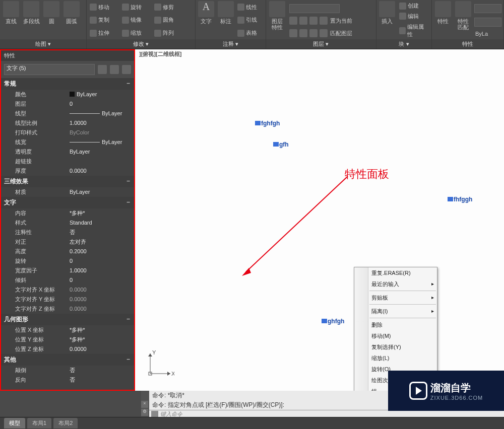 Image resolution: width=504 pixels, height=429 pixels. I want to click on tool-leader: 引线, so click(250, 20).